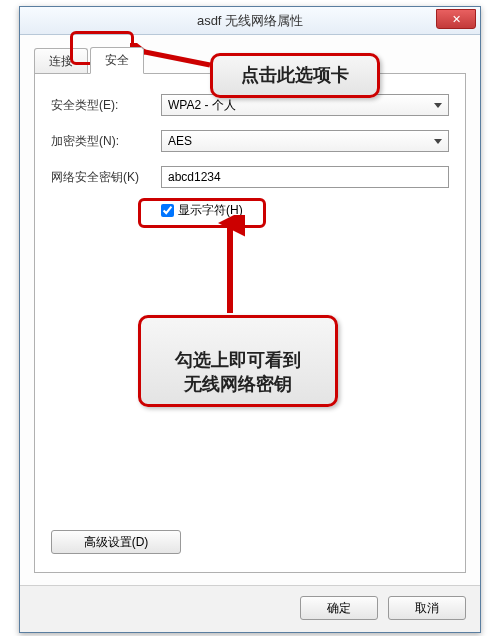  Describe the element at coordinates (61, 61) in the screenshot. I see `tab-connect: 连接` at that location.